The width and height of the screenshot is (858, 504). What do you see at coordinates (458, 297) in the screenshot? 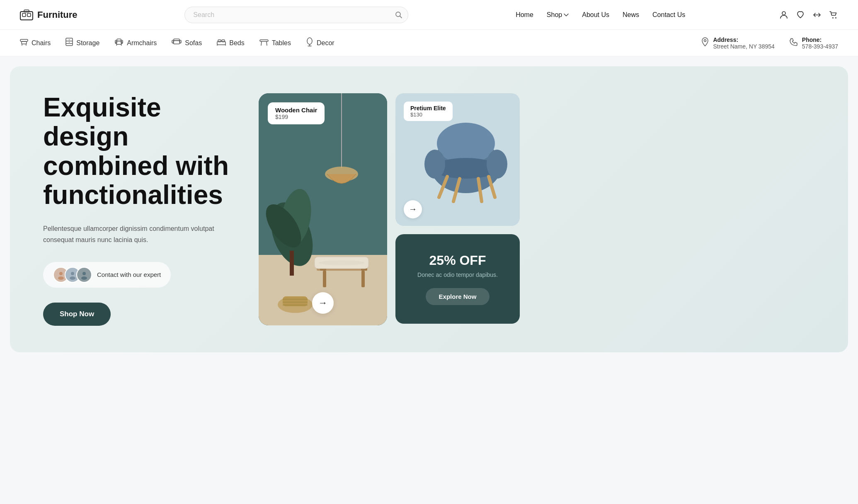
I see `explore-now-button: Explore Now` at bounding box center [458, 297].